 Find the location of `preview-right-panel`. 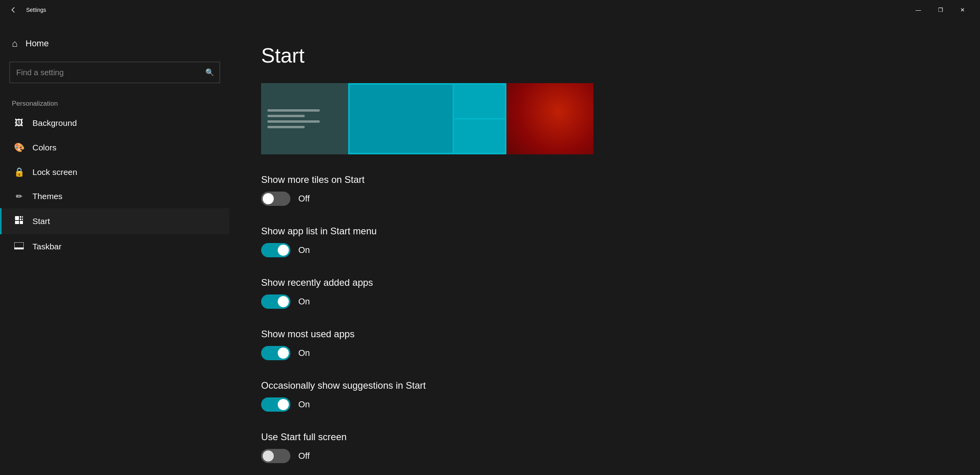

preview-right-panel is located at coordinates (550, 119).